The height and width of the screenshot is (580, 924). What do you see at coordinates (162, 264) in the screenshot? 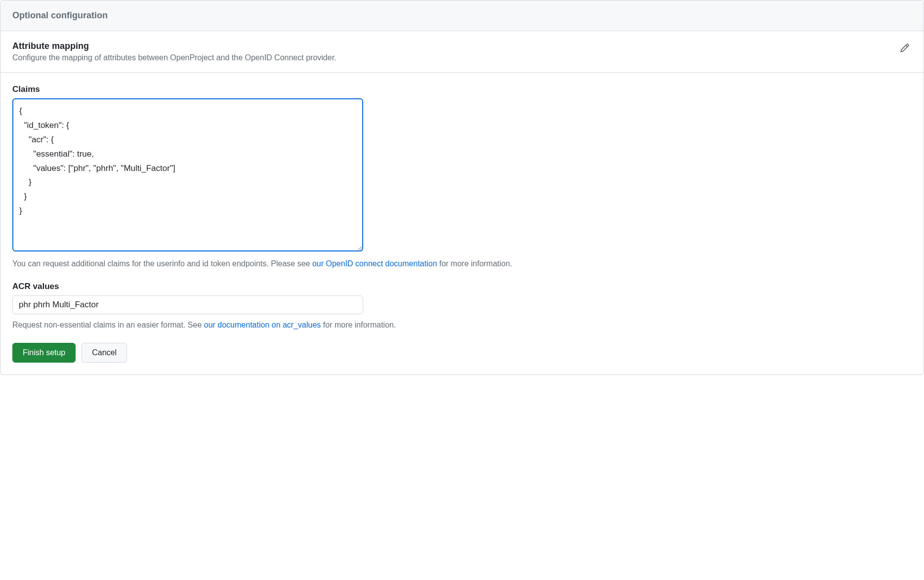
I see `claims-help-before: You can request additional claims for th…` at bounding box center [162, 264].